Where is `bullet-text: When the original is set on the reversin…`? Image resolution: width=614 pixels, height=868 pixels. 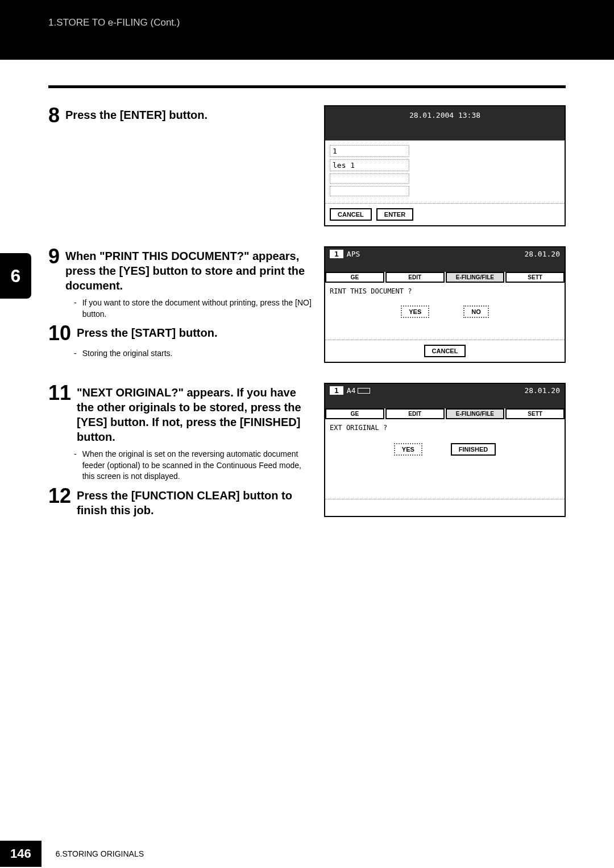 bullet-text: When the original is set on the reversin… is located at coordinates (198, 465).